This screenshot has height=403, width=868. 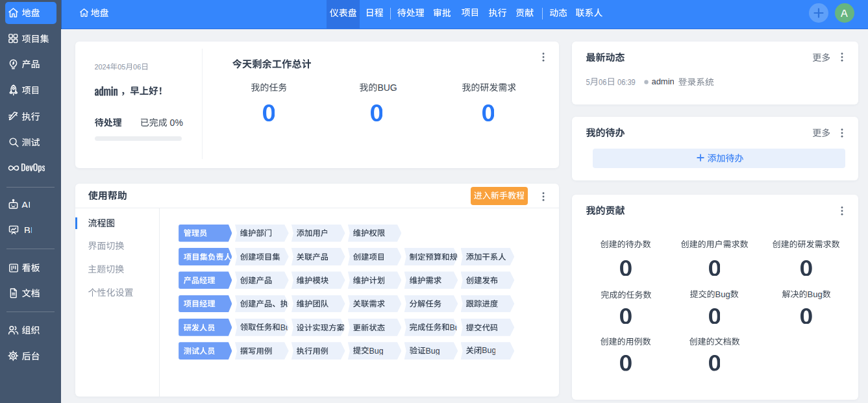 I want to click on svg-text: 2024, so click(x=103, y=66).